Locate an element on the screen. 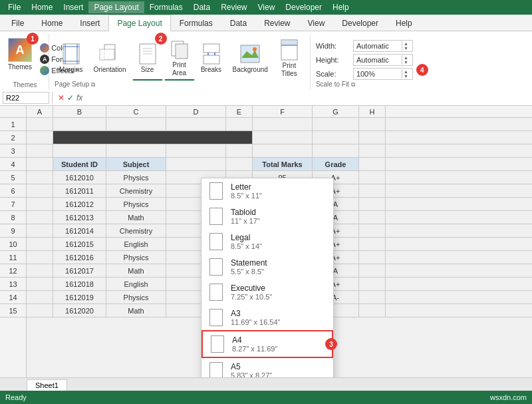  row-header-2: 2 is located at coordinates (13, 138).